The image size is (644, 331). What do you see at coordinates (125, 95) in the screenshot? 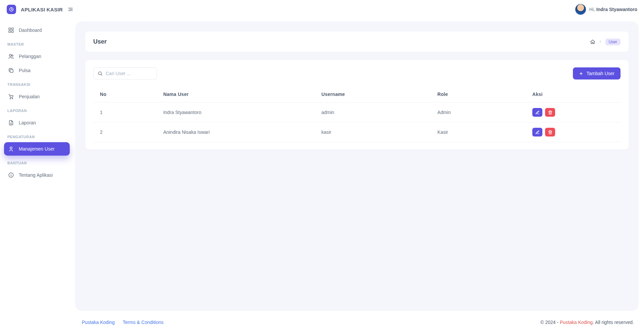
I see `table-header-no: No` at bounding box center [125, 95].